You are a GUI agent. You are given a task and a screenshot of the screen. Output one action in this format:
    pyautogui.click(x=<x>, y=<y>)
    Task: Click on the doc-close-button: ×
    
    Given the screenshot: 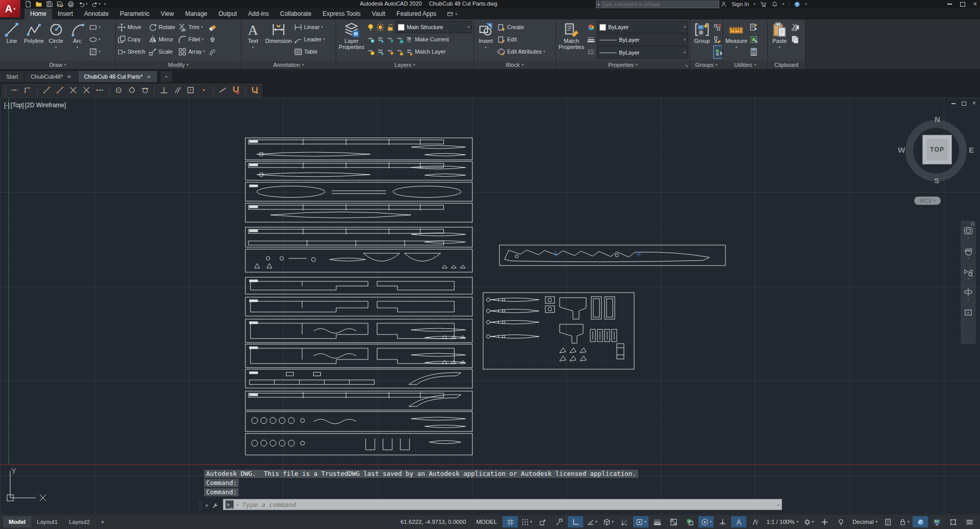 What is the action you would take?
    pyautogui.click(x=974, y=103)
    